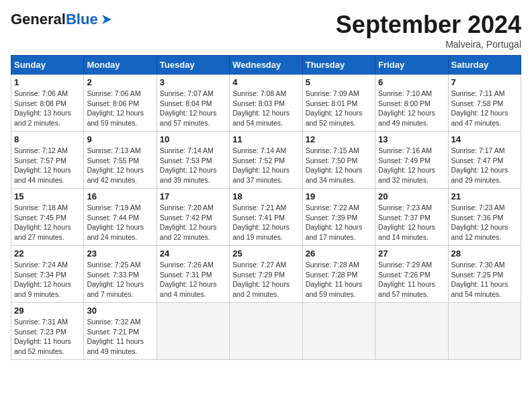  I want to click on day-info: Sunrise: 7:08 AMSunset: 8:03 PMDaylight:…, so click(266, 109).